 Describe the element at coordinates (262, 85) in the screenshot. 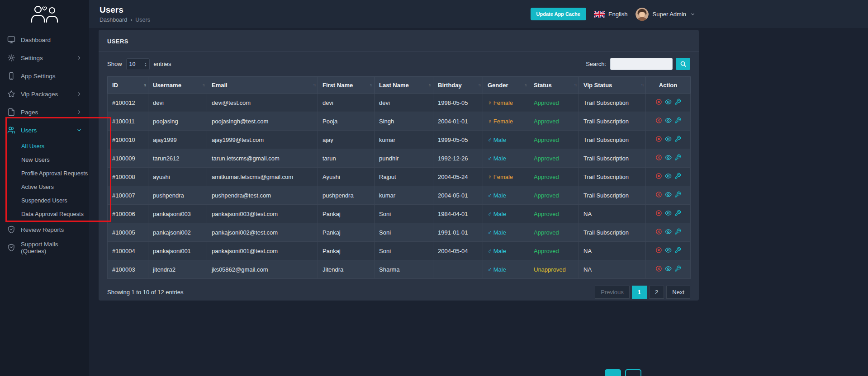

I see `column-header-email: Email↑↓` at that location.